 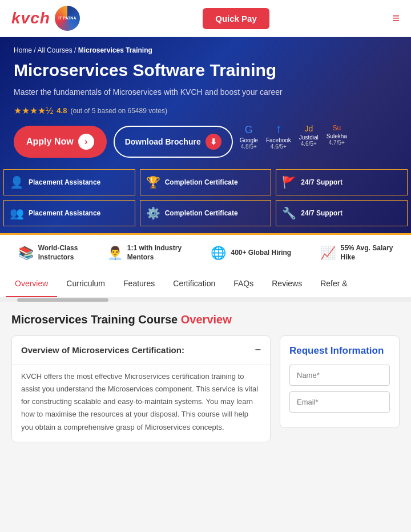 I want to click on tab-features: Features, so click(x=139, y=284).